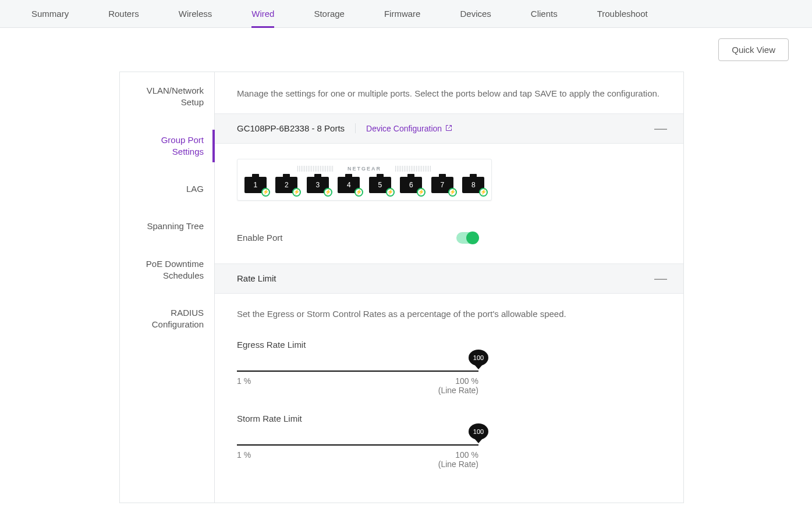 The height and width of the screenshot is (520, 812). Describe the element at coordinates (357, 441) in the screenshot. I see `storm-rate-slider: Storm Rate Limit1001 %100 %(Line Rate)` at that location.